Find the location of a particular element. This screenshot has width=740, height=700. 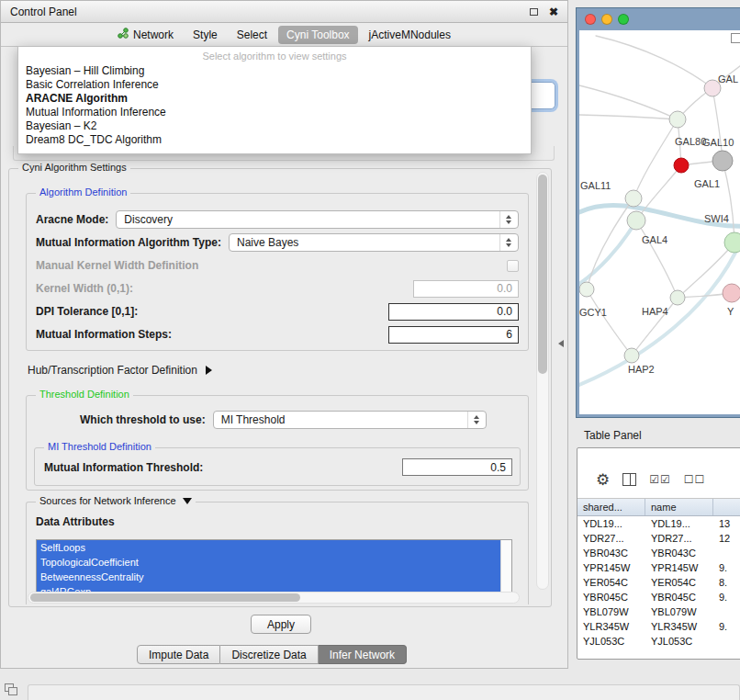

tab-cyni-toolbox: Cyni Toolbox is located at coordinates (318, 35).